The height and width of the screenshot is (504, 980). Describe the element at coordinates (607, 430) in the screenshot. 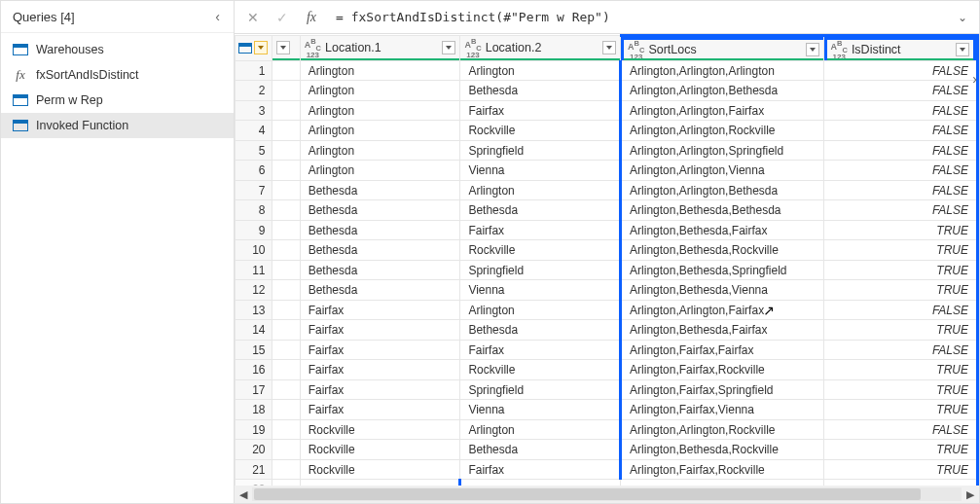

I see `table-row: 19RockvilleArlingtonArlington,Arlington,…` at that location.